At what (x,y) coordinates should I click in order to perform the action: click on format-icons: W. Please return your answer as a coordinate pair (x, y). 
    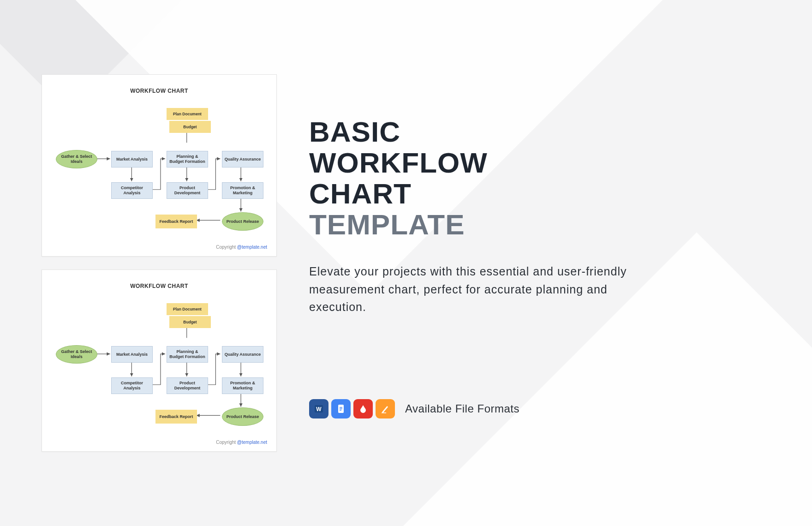
    Looking at the image, I should click on (352, 409).